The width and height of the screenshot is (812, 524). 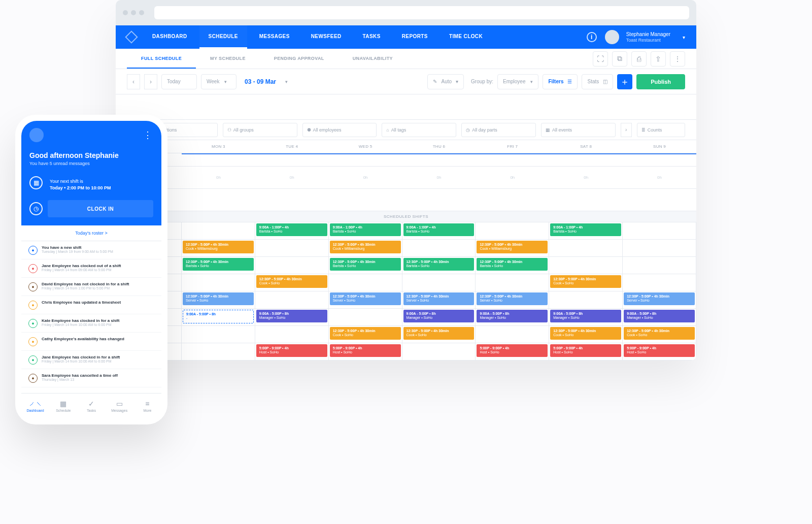 I want to click on publish-button: Publish, so click(x=661, y=82).